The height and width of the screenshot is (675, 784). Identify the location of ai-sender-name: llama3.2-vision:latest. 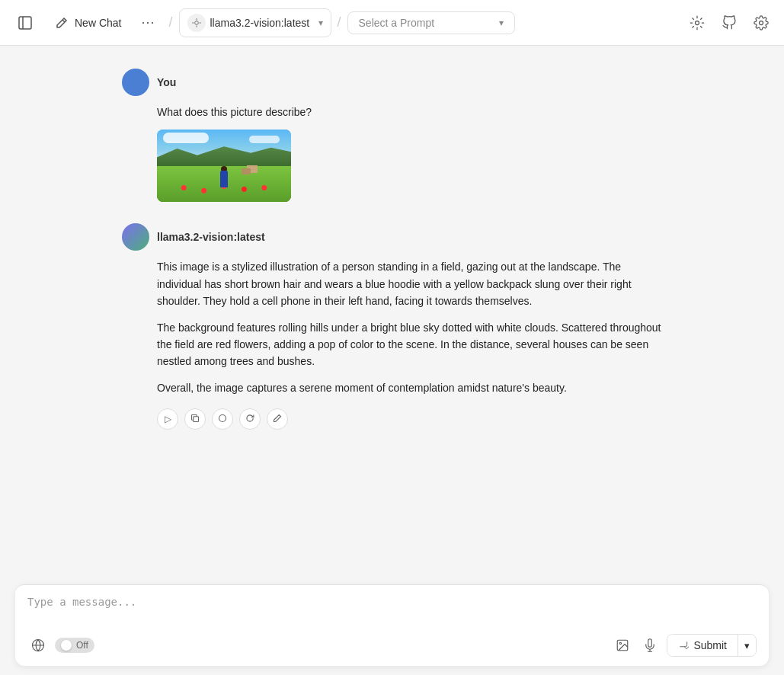
(211, 237).